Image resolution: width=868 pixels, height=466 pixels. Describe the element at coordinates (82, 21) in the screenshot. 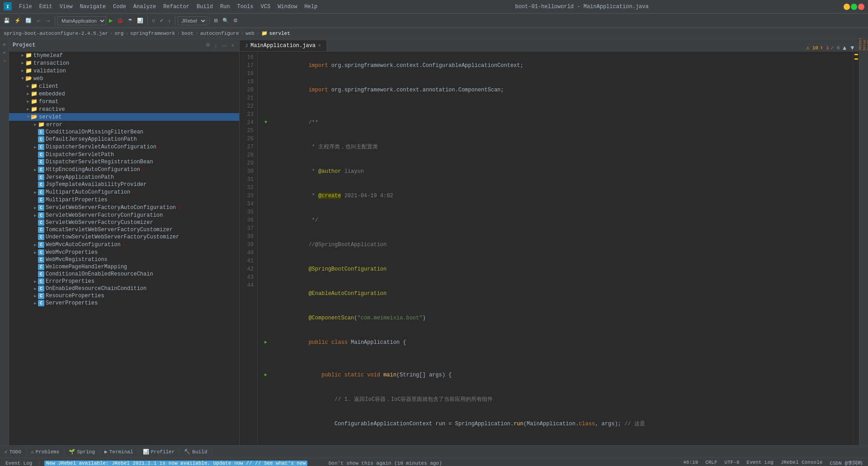

I see `run-config-dropdown: MainApplication` at that location.